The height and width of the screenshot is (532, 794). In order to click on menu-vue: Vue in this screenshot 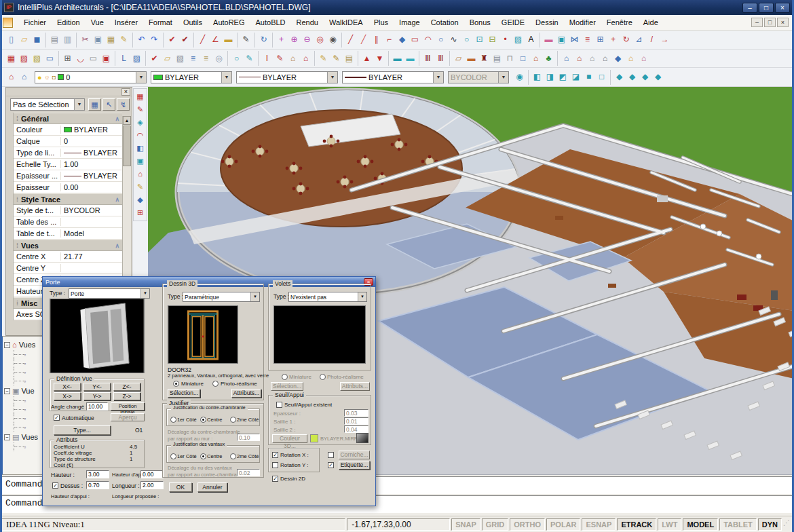, I will do `click(98, 22)`.